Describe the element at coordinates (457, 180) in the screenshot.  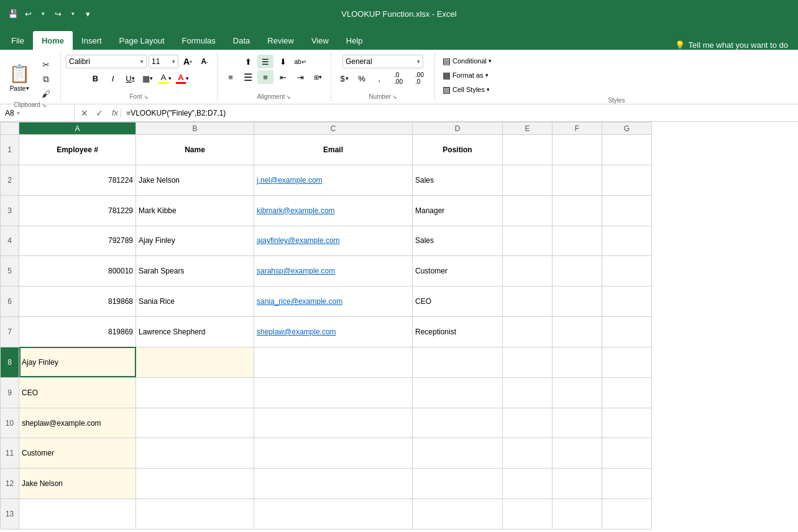
I see `cell-D2: Sales` at that location.